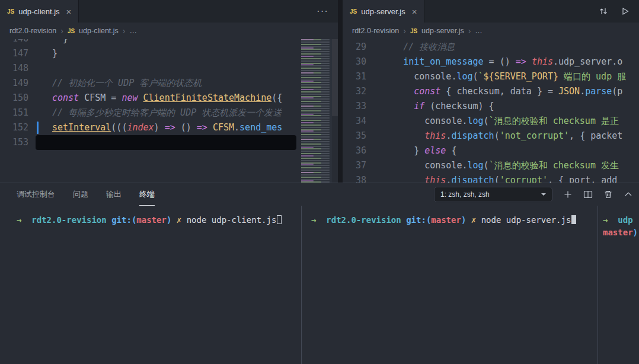  I want to click on terminal-selector-value: 1: zsh, zsh, zsh, so click(465, 194).